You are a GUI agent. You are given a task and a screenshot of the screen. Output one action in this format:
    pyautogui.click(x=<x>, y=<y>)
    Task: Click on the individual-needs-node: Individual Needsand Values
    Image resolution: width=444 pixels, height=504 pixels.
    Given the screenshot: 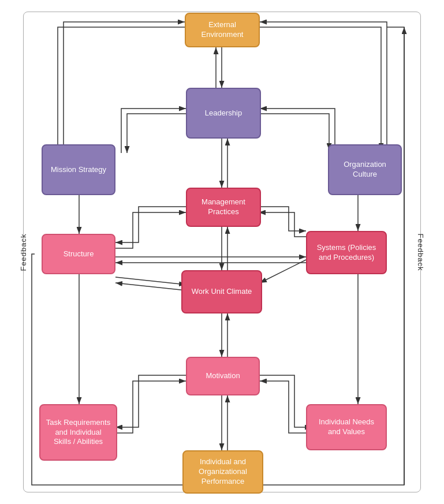 What is the action you would take?
    pyautogui.click(x=346, y=427)
    